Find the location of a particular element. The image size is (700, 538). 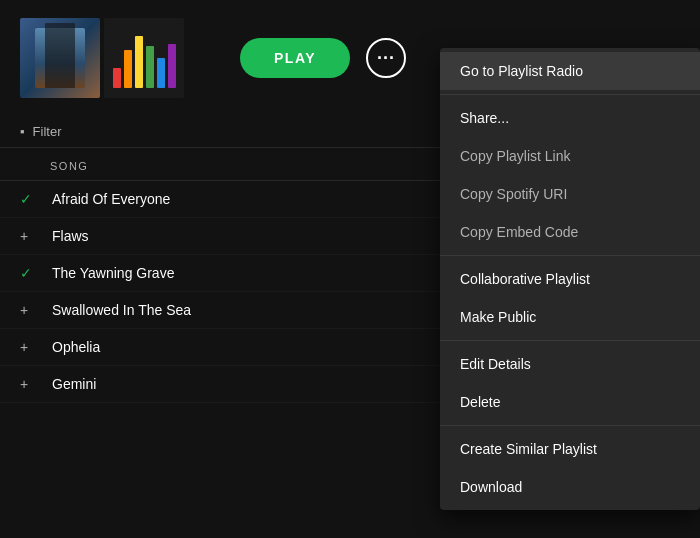

filter-label: Filter is located at coordinates (48, 132).